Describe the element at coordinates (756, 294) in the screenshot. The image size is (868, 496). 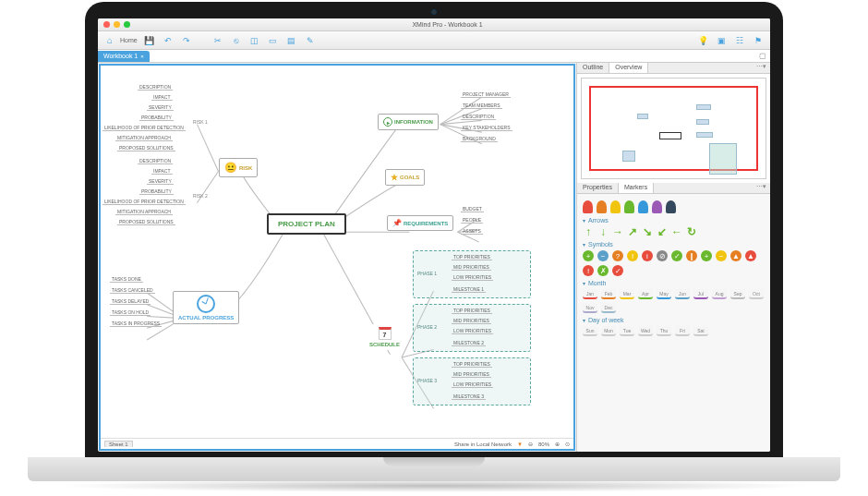
I see `month-marker: Oct` at that location.